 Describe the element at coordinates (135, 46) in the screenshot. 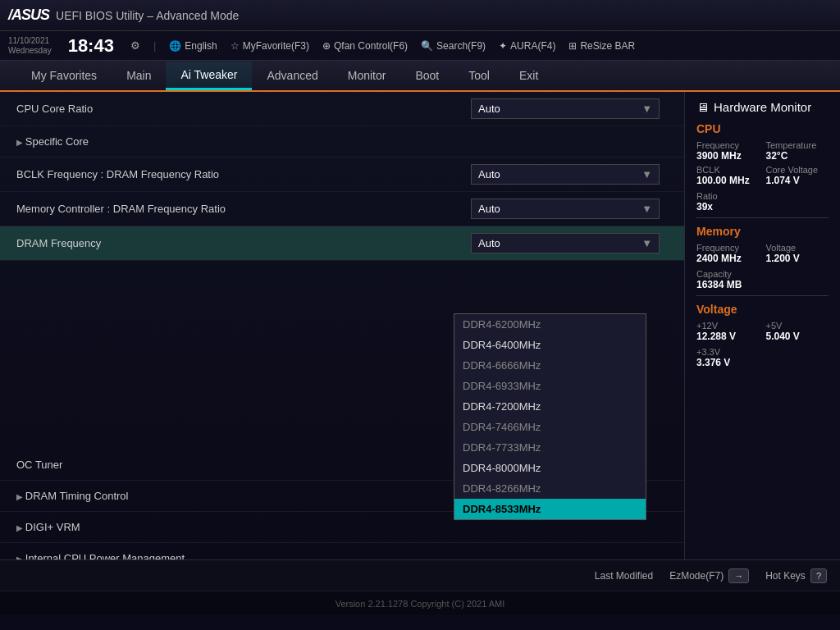

I see `settings-gear-icon: ⚙` at that location.